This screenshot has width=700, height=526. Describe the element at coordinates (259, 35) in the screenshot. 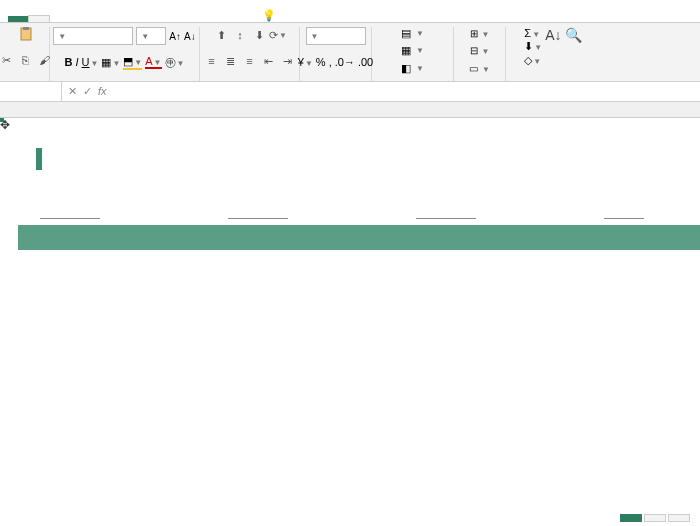

I see `align-bottom-icon: ⬇` at that location.